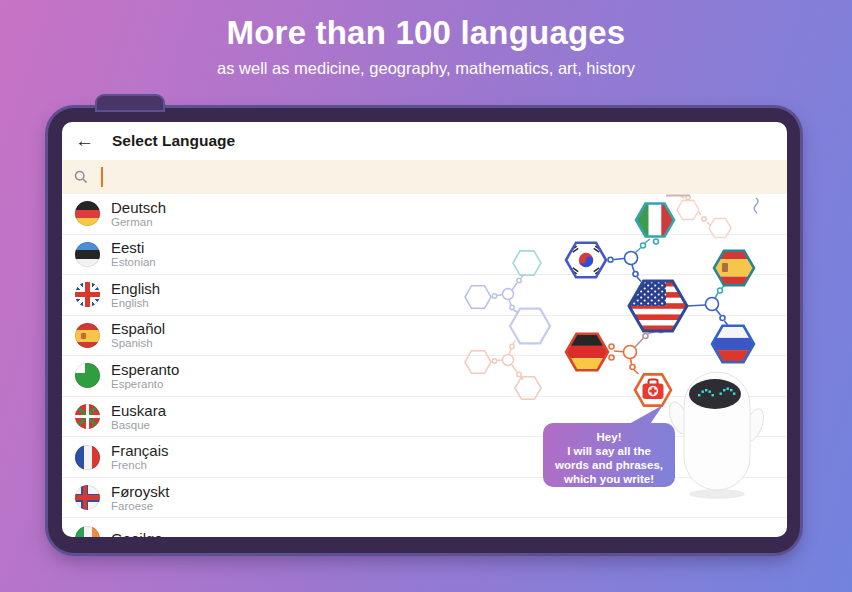 The width and height of the screenshot is (852, 592). What do you see at coordinates (140, 450) in the screenshot?
I see `language-name: Français` at bounding box center [140, 450].